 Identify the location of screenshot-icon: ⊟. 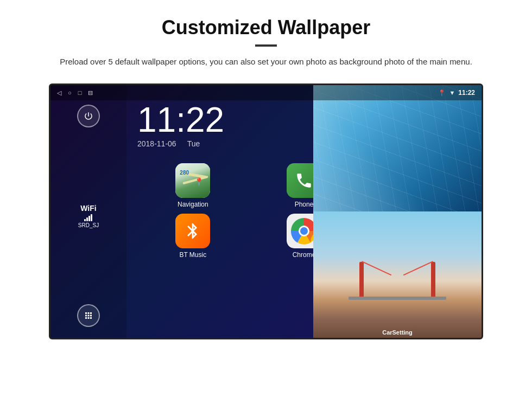
(90, 93).